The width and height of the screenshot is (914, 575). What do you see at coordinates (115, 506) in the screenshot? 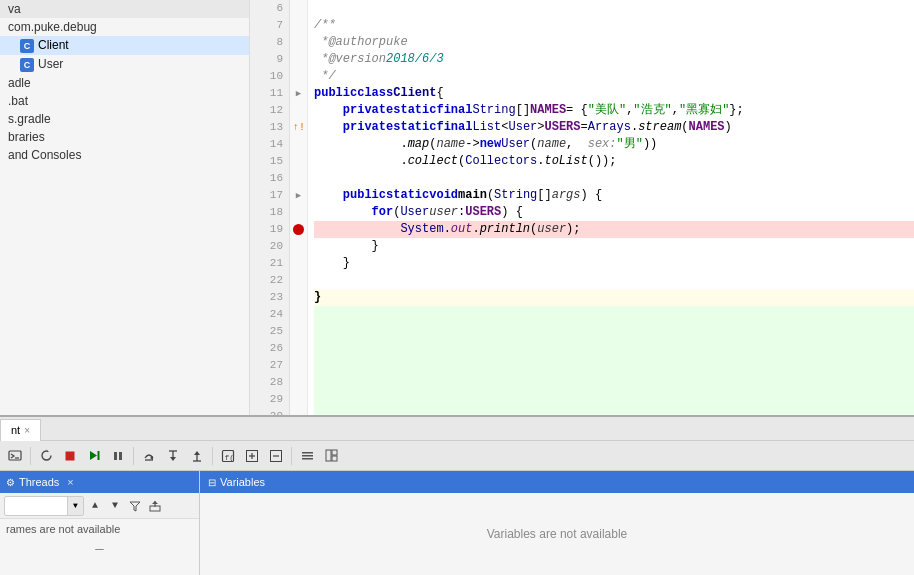
I see `scroll-down-btn: ▼` at bounding box center [115, 506].